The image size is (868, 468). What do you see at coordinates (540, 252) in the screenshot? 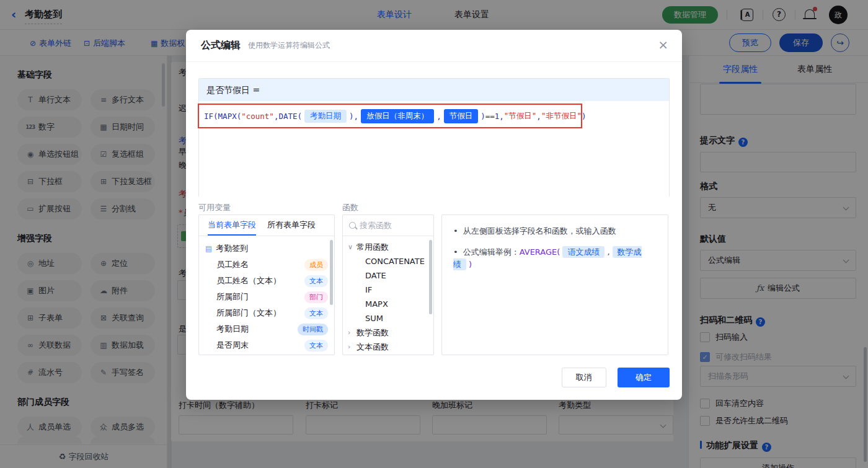
I see `example-function: AVERAGE(` at bounding box center [540, 252].